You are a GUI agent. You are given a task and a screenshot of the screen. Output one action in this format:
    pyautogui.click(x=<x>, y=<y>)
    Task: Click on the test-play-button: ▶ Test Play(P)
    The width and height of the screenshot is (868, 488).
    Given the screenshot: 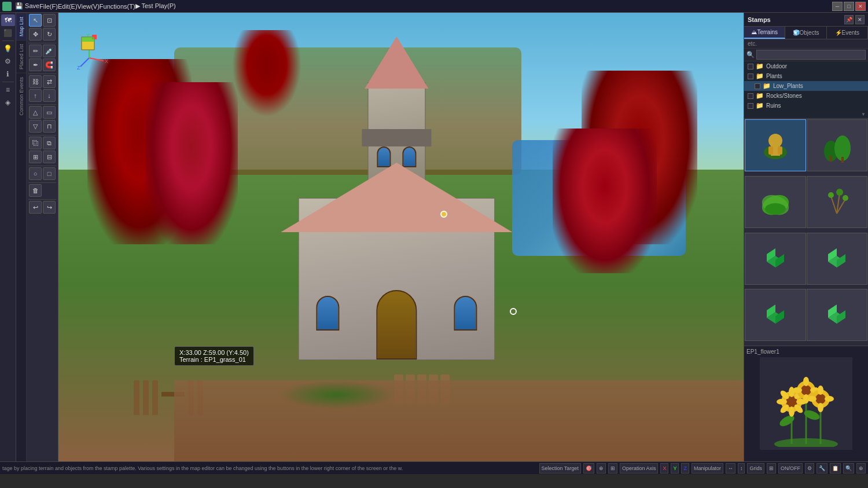 What is the action you would take?
    pyautogui.click(x=156, y=6)
    